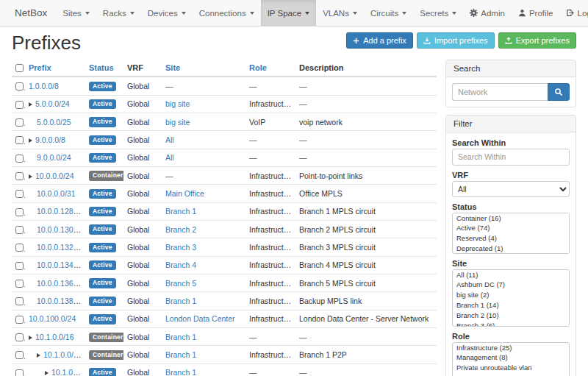  Describe the element at coordinates (143, 265) in the screenshot. I see `vrf-cell: Global` at that location.